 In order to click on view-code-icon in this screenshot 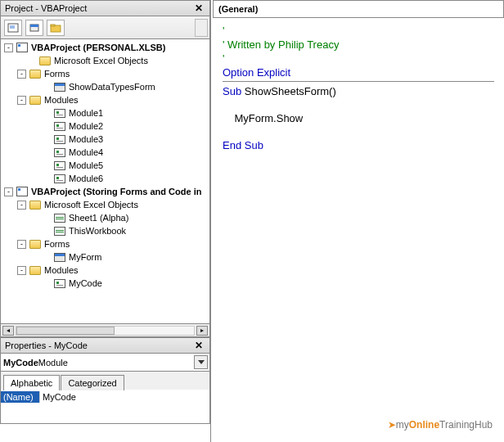, I will do `click(13, 28)`.